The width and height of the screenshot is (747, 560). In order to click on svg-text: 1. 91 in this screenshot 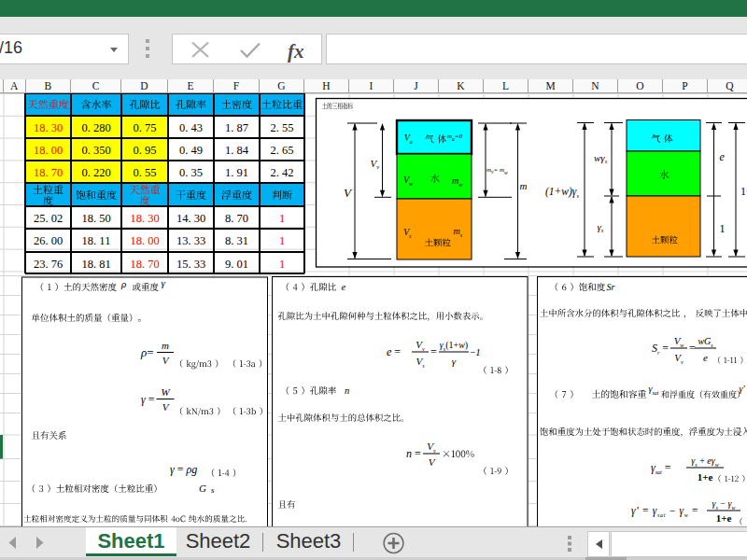, I will do `click(237, 173)`.